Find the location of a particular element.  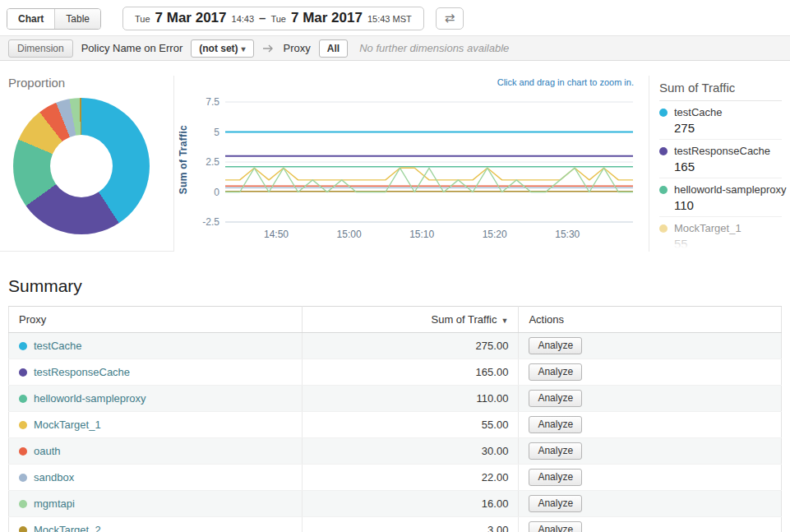

proxy-name: helloworld-sampleproxy is located at coordinates (90, 398).